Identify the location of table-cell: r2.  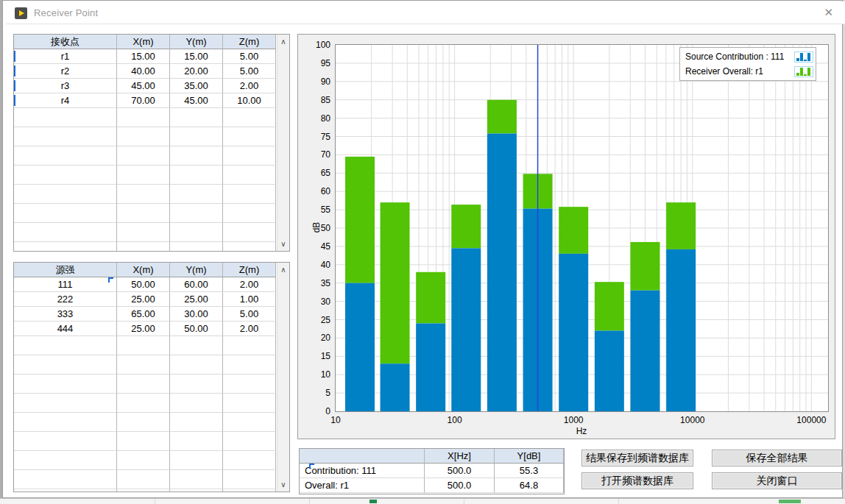
(66, 71).